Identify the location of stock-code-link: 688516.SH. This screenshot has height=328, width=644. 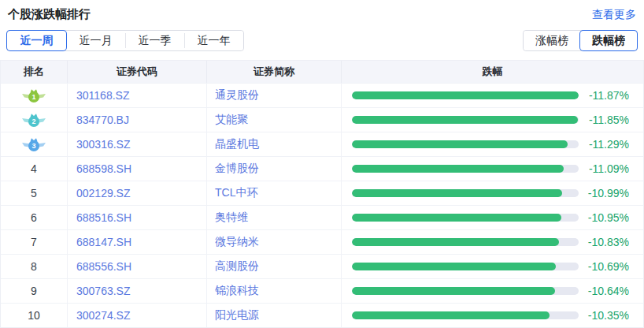
(104, 218).